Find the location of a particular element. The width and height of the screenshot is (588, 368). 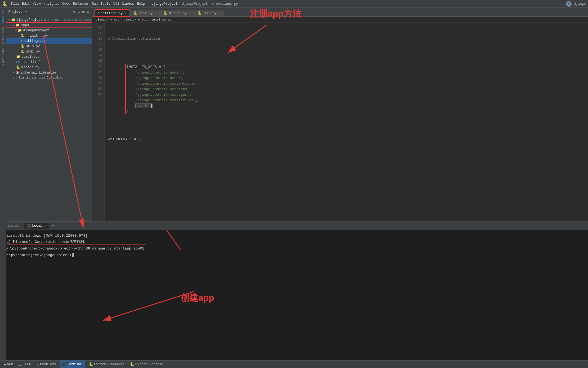

terminal-local-tab: ⬛ Local ✕ is located at coordinates (37, 226).